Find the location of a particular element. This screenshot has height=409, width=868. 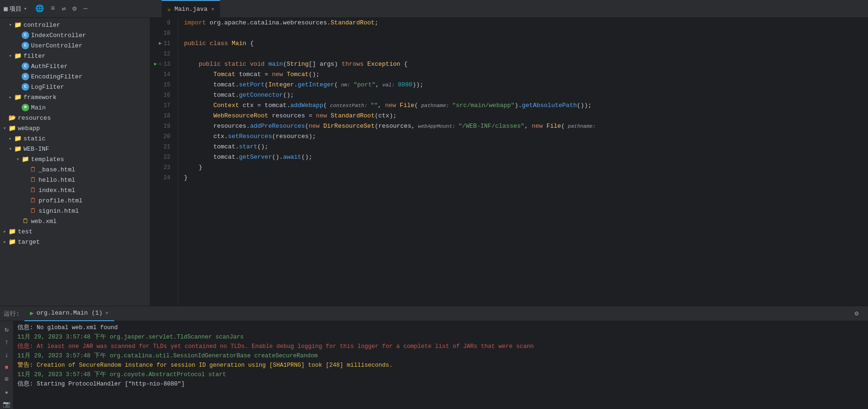

line-num-17: 17 is located at coordinates (164, 106).